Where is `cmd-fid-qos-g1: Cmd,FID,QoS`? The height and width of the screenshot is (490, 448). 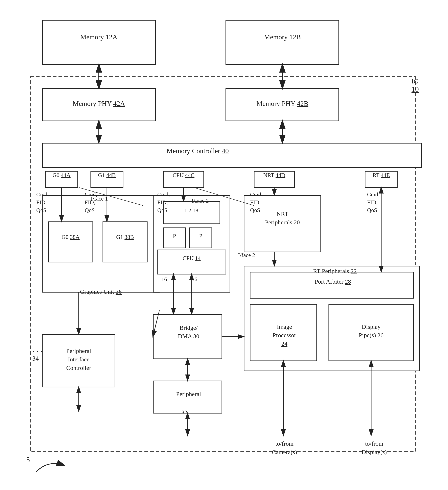
cmd-fid-qos-g1: Cmd,FID,QoS is located at coordinates (91, 202).